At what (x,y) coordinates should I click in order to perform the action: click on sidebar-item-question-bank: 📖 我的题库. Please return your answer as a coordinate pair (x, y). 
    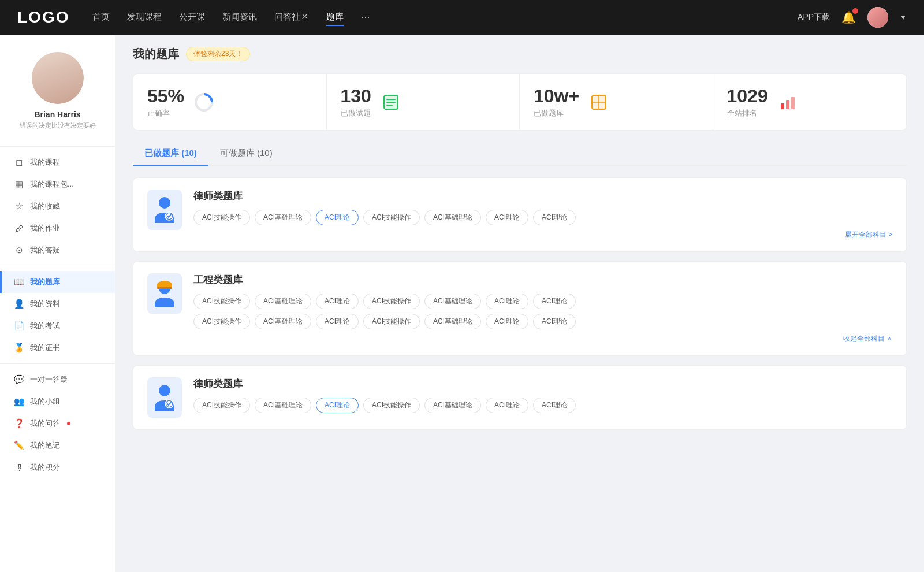
    Looking at the image, I should click on (58, 282).